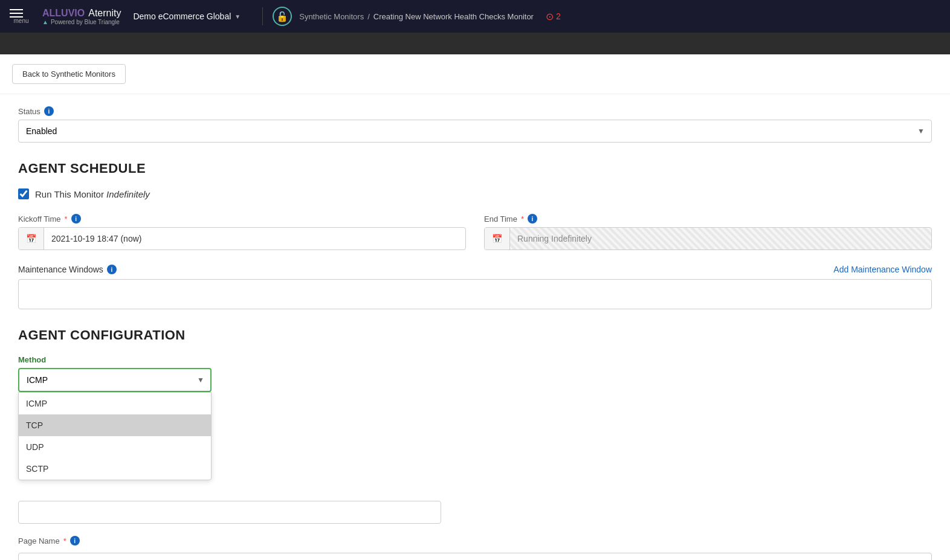  I want to click on maintenance-windows-section: Maintenance Windows i Add Maintenance Wi…, so click(475, 287).